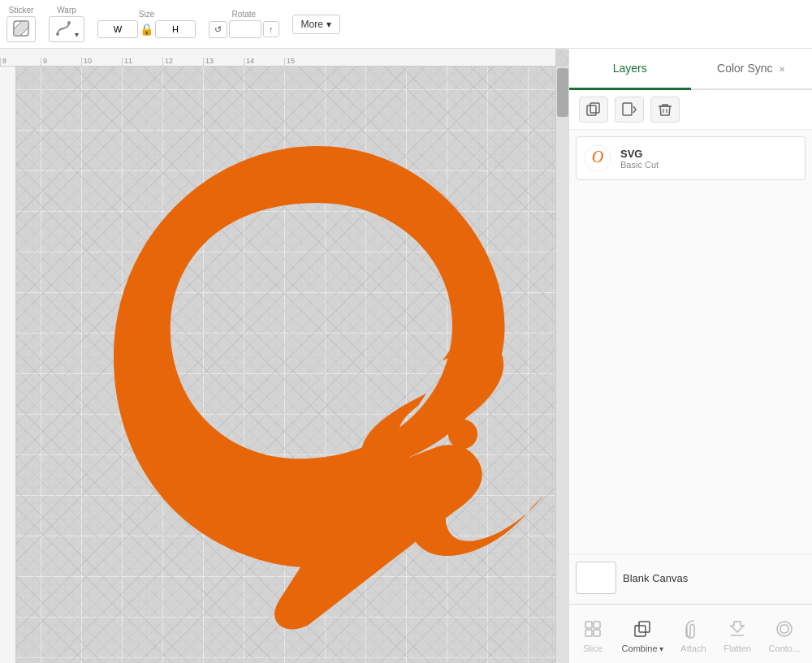 The height and width of the screenshot is (663, 812). What do you see at coordinates (67, 24) in the screenshot?
I see `warp-group: Warp` at bounding box center [67, 24].